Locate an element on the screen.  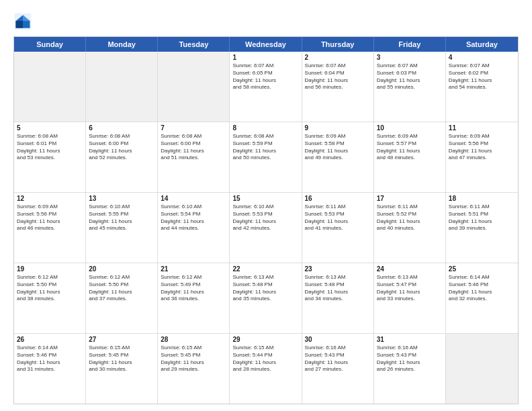
day-number: 15 is located at coordinates (265, 199).